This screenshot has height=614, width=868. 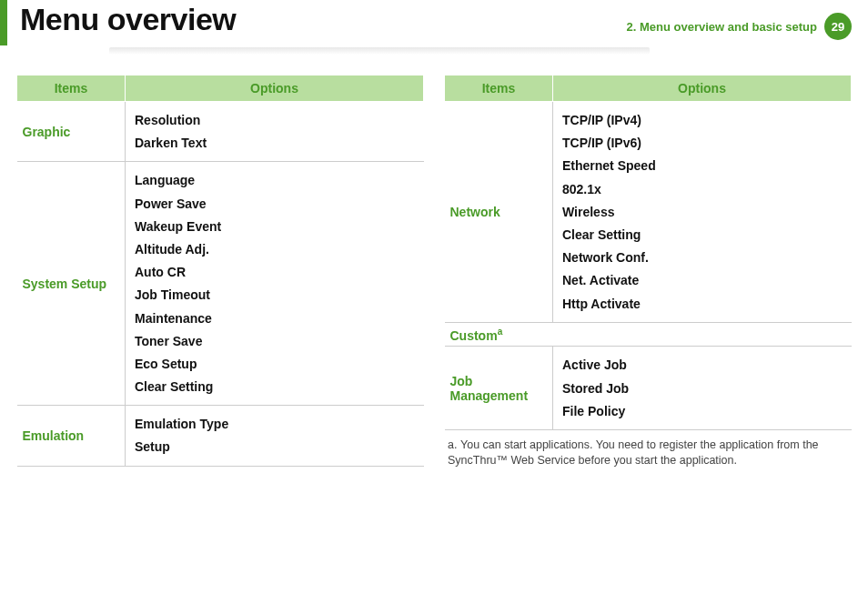 I want to click on item-cell: Network, so click(x=499, y=213).